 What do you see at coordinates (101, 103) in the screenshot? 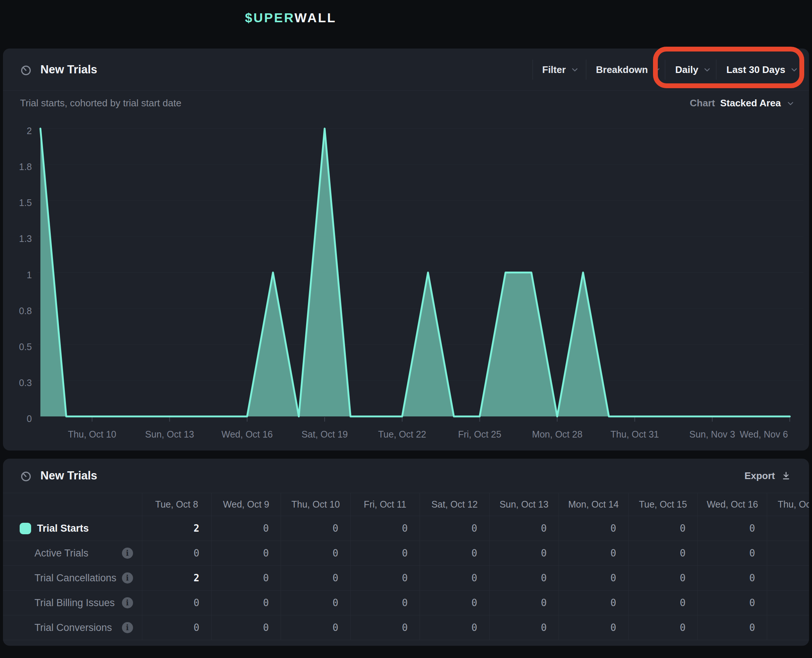
I see `chart-subtitle: Trial starts, cohorted by trial start da…` at bounding box center [101, 103].